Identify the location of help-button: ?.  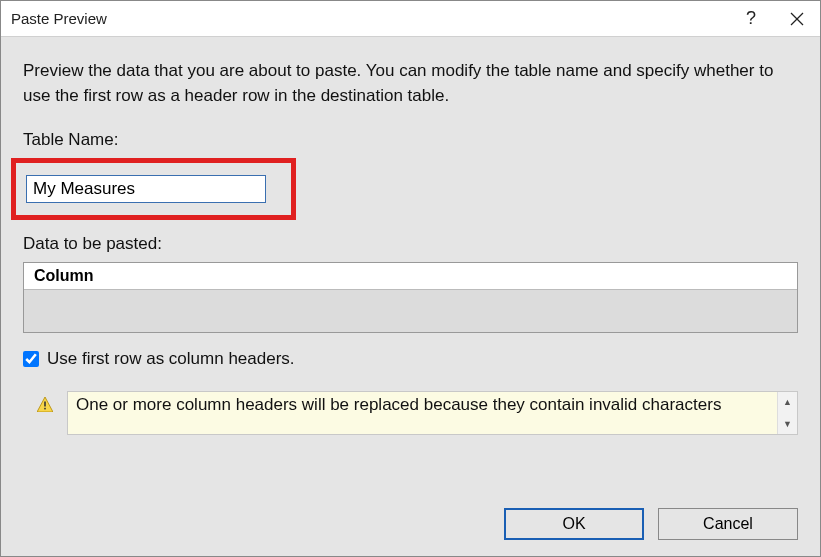
(751, 18).